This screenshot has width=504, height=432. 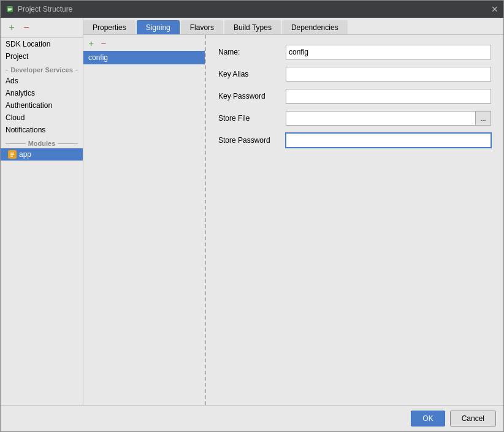 What do you see at coordinates (252, 9) in the screenshot?
I see `title-bar: Project Structure ✕` at bounding box center [252, 9].